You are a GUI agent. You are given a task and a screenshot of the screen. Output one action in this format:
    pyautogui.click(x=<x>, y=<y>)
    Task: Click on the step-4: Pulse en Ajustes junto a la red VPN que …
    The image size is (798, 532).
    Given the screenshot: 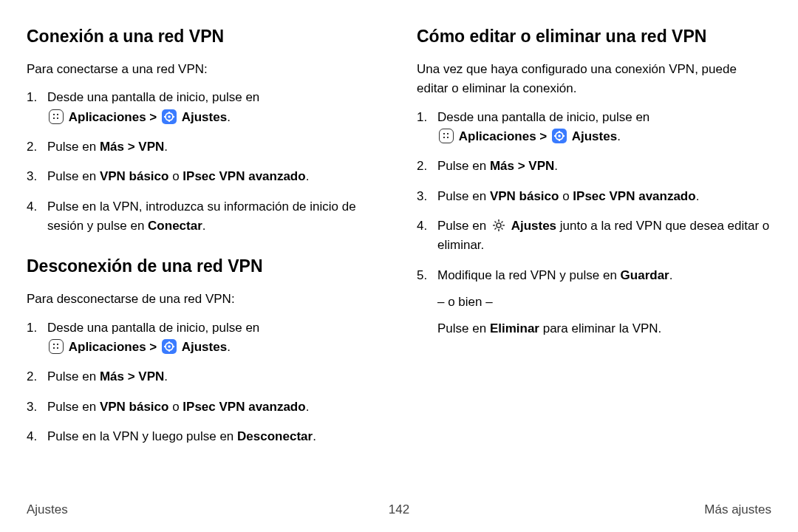 What is the action you would take?
    pyautogui.click(x=594, y=236)
    